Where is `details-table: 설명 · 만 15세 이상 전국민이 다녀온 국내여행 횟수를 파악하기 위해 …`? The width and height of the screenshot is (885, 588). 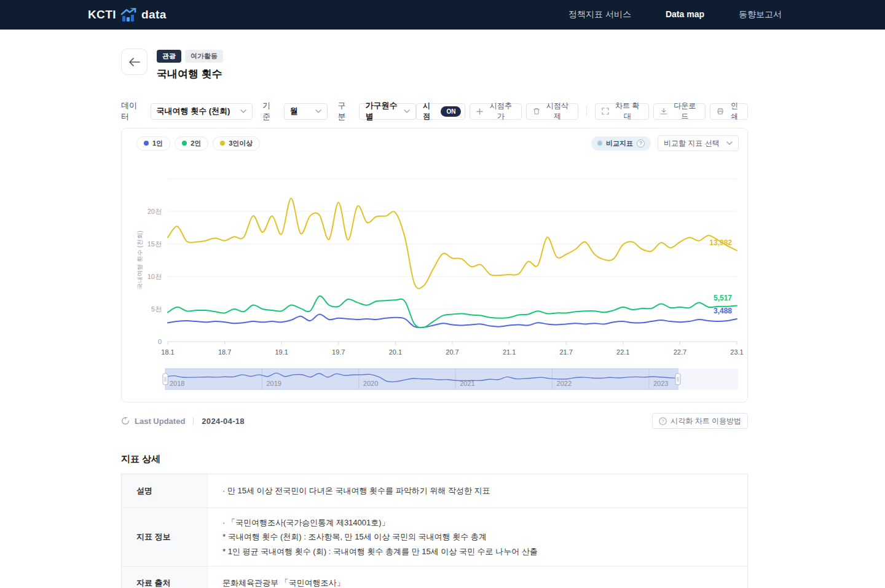 details-table: 설명 · 만 15세 이상 전국민이 다녀온 국내여행 횟수를 파악하기 위해 … is located at coordinates (435, 531).